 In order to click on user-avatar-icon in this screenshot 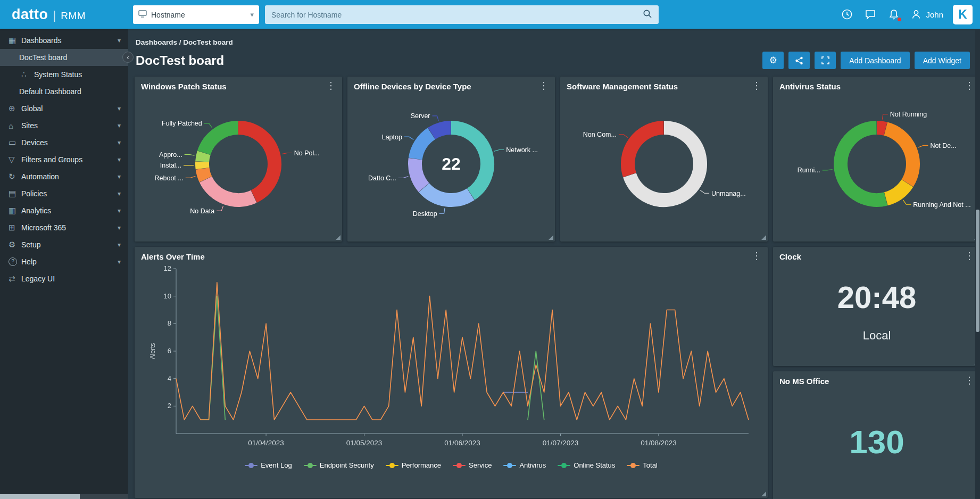, I will do `click(916, 14)`.